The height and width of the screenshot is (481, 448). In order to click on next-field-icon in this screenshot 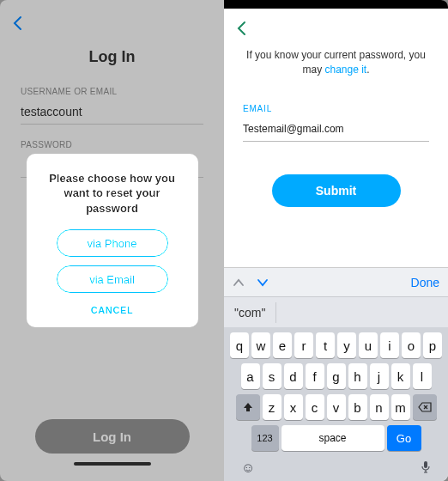, I will do `click(263, 283)`.